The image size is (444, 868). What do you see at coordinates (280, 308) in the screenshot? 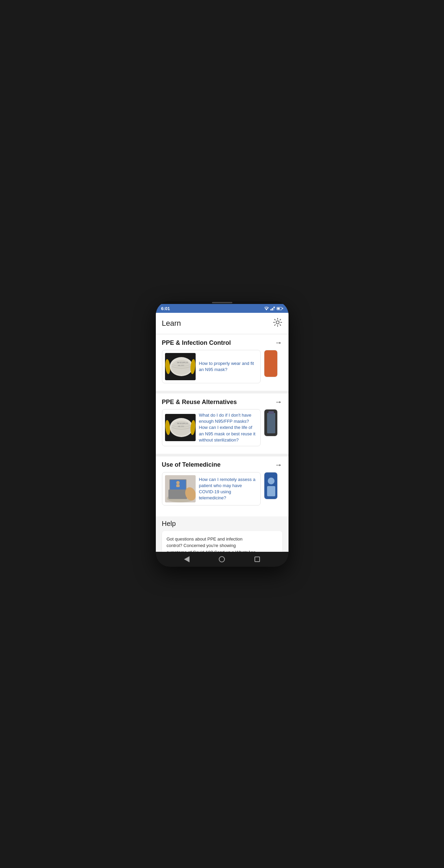
I see `battery-icon` at bounding box center [280, 308].